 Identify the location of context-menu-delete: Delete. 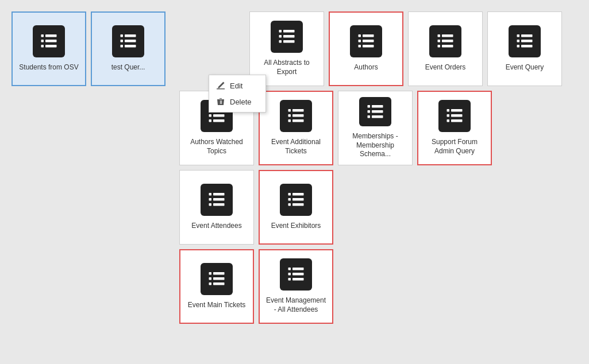
(237, 102).